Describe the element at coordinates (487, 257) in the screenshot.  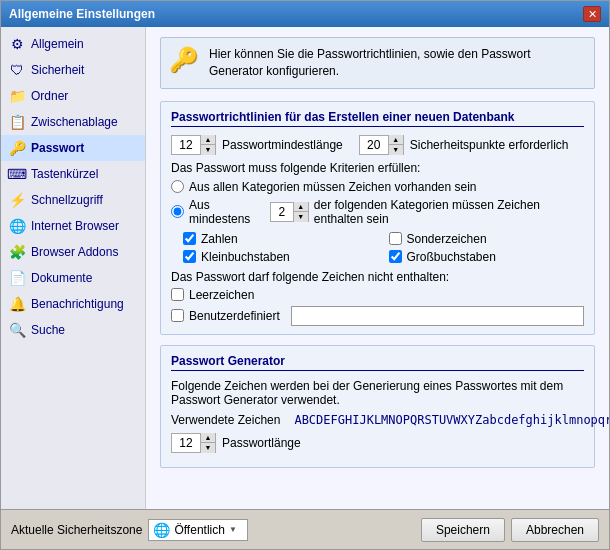
I see `check-grossbuchstaben: Großbuchstaben` at that location.